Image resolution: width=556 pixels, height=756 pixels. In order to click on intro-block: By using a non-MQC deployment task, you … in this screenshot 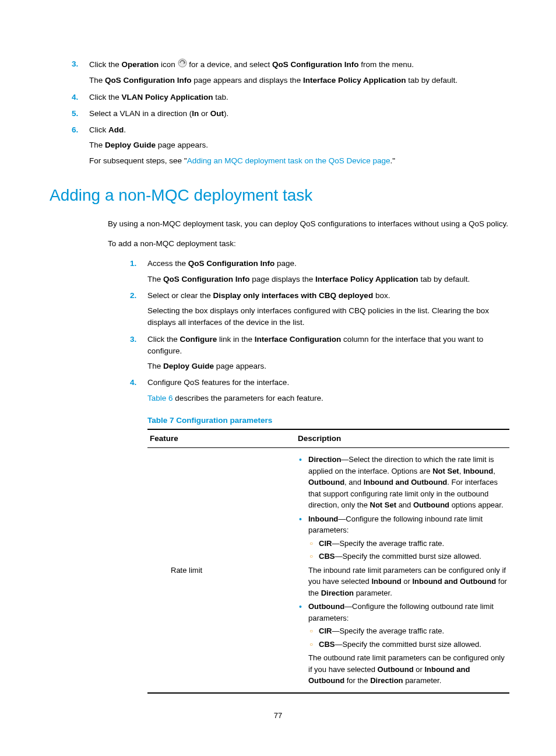, I will do `click(309, 235)`.